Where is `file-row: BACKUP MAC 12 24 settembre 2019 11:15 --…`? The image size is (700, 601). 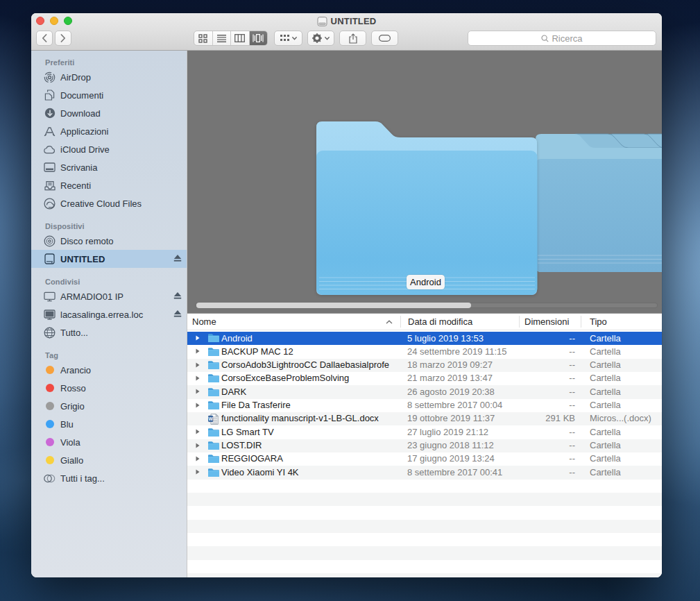
file-row: BACKUP MAC 12 24 settembre 2019 11:15 --… is located at coordinates (425, 351).